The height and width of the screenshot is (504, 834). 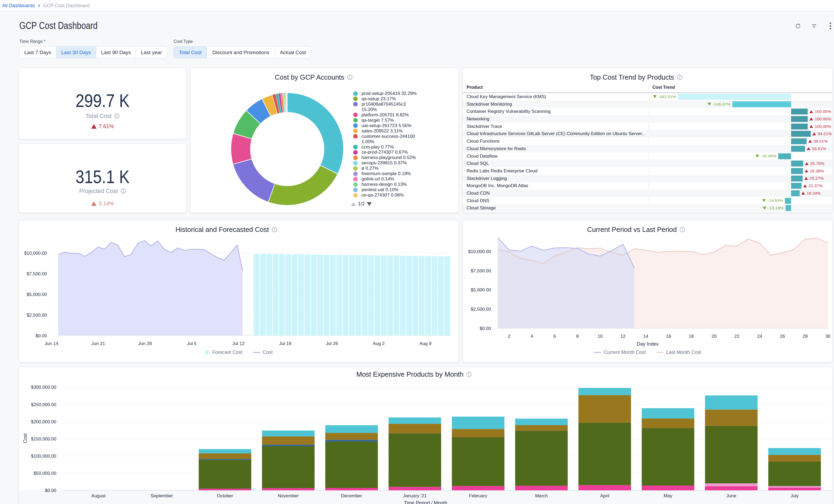 What do you see at coordinates (145, 343) in the screenshot?
I see `svg-text: Jun 28` at bounding box center [145, 343].